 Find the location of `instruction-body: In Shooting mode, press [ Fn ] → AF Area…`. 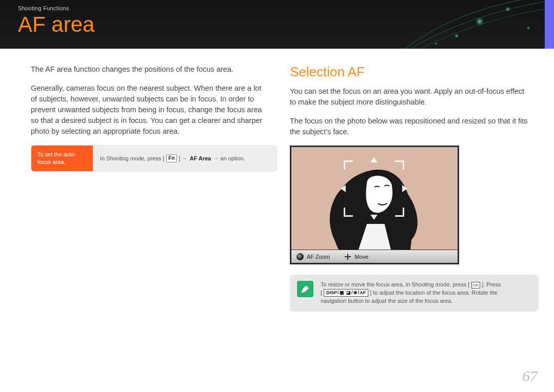

instruction-body: In Shooting mode, press [ Fn ] → AF Area… is located at coordinates (185, 158).